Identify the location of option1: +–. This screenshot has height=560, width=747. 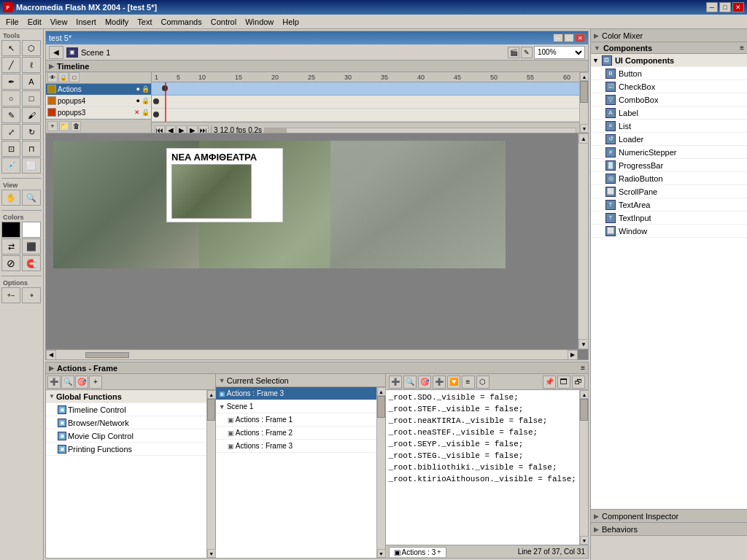
(11, 295).